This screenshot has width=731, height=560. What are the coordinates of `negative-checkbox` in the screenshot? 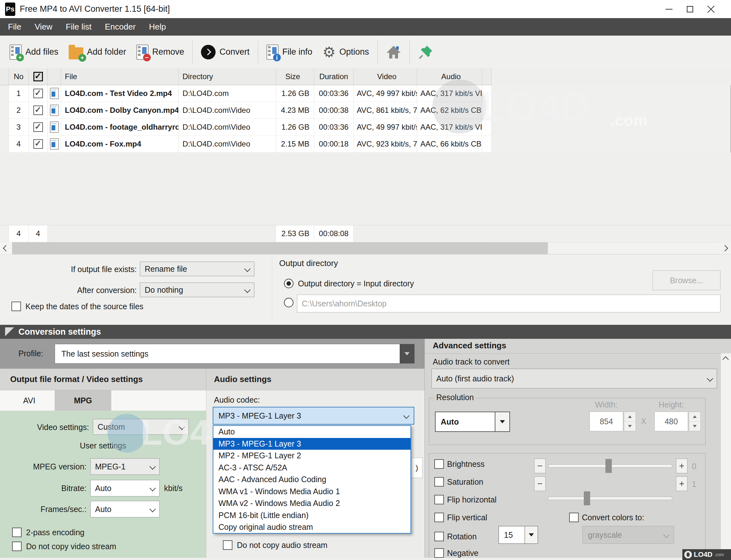 It's located at (439, 553).